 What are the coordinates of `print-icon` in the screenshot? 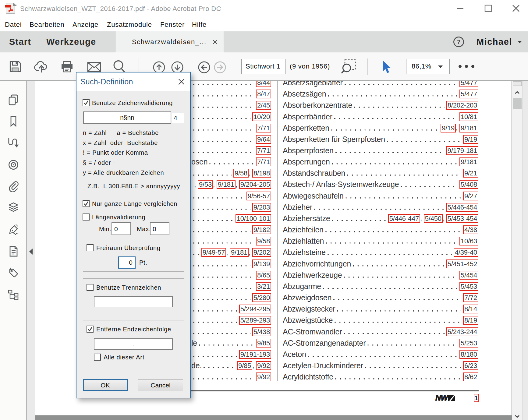 It's located at (67, 67).